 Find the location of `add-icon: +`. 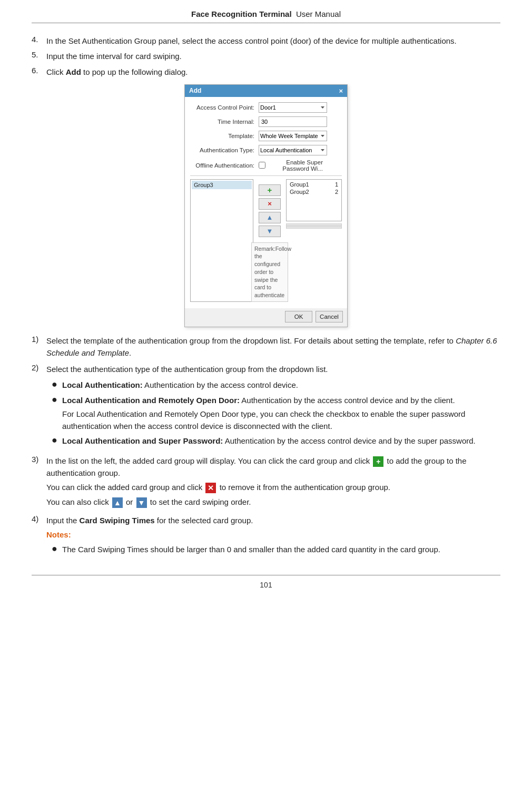

add-icon: + is located at coordinates (378, 462).